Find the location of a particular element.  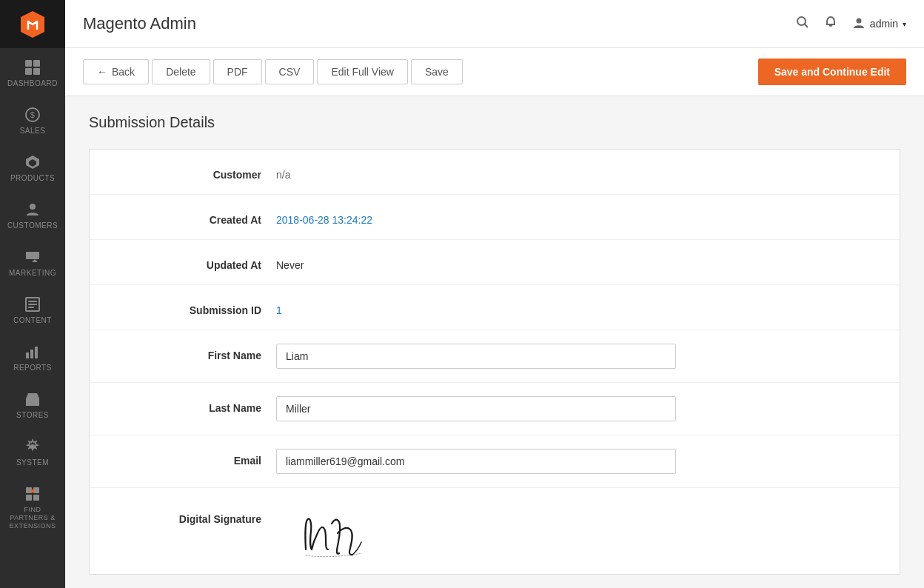

products-icon is located at coordinates (33, 162).